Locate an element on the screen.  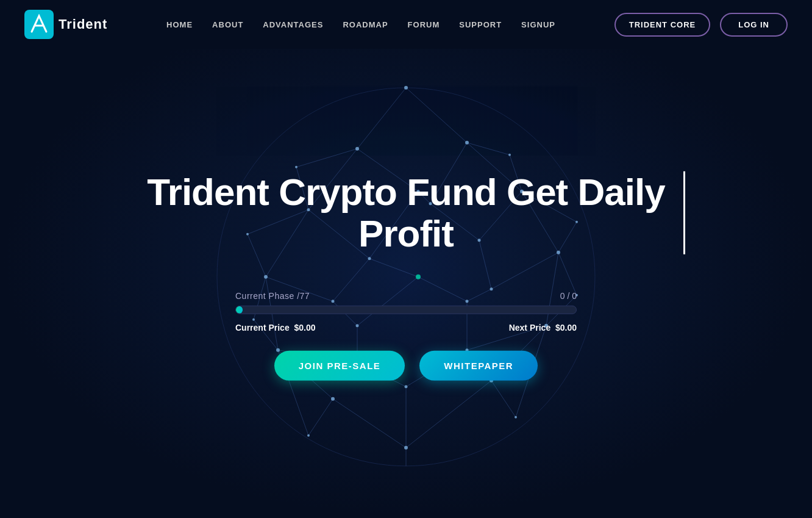
nav-support: SUPPORT is located at coordinates (480, 24).